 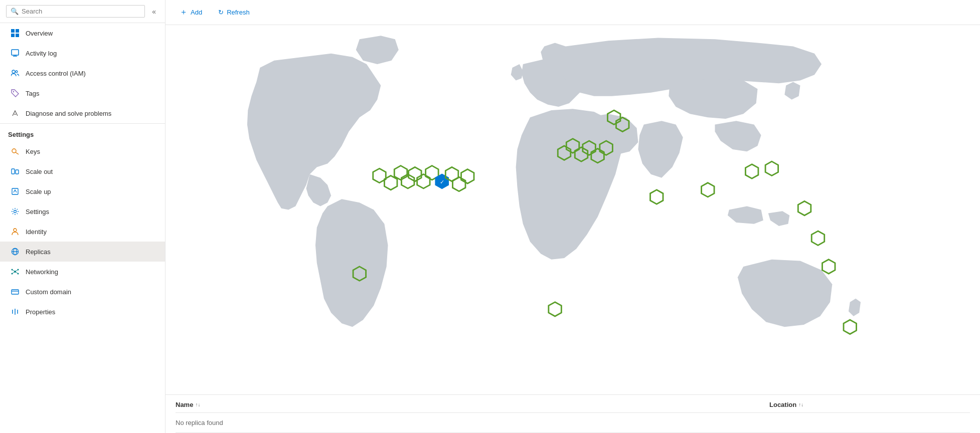 What do you see at coordinates (15, 171) in the screenshot?
I see `scale-out-icon` at bounding box center [15, 171].